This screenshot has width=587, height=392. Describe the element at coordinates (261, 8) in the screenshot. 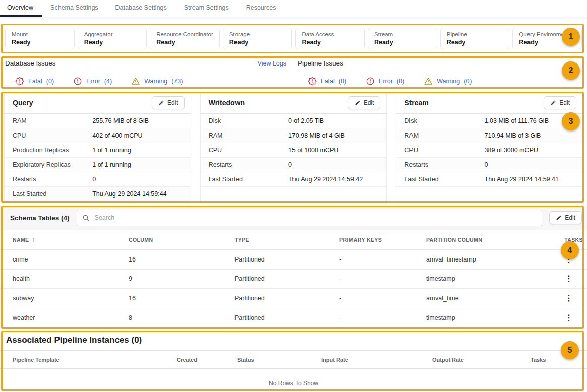

I see `tab-resources-label: Resources` at that location.